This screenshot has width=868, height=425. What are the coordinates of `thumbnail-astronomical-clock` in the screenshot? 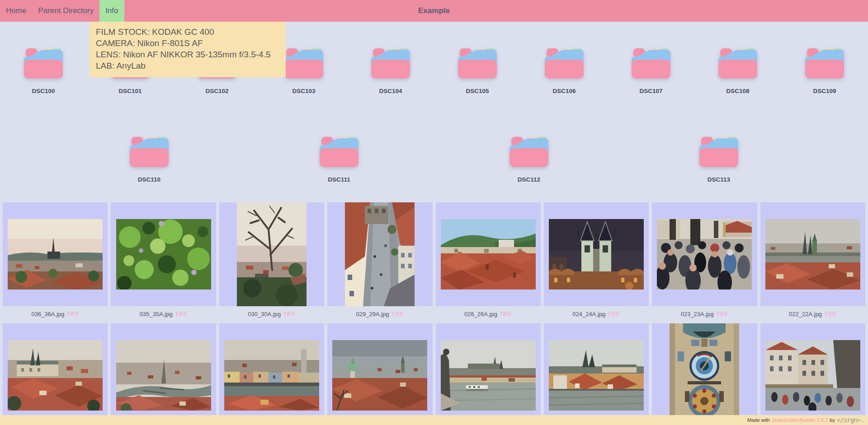 It's located at (704, 374).